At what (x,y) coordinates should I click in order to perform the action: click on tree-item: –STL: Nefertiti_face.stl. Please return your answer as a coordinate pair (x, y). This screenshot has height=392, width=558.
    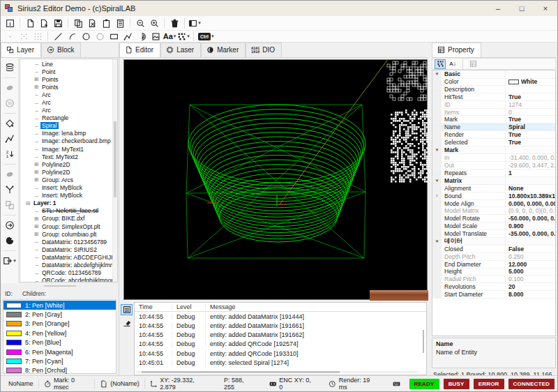
    Looking at the image, I should click on (66, 211).